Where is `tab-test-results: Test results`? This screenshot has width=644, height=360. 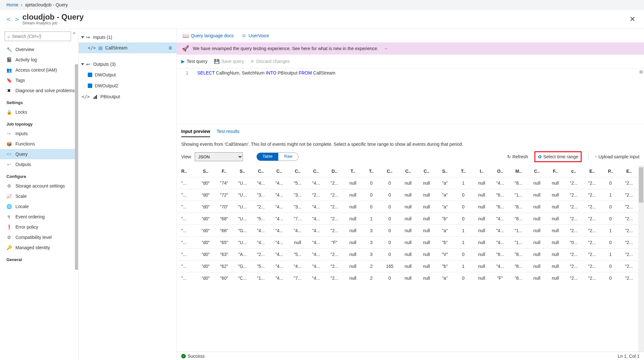
tab-test-results: Test results is located at coordinates (228, 133).